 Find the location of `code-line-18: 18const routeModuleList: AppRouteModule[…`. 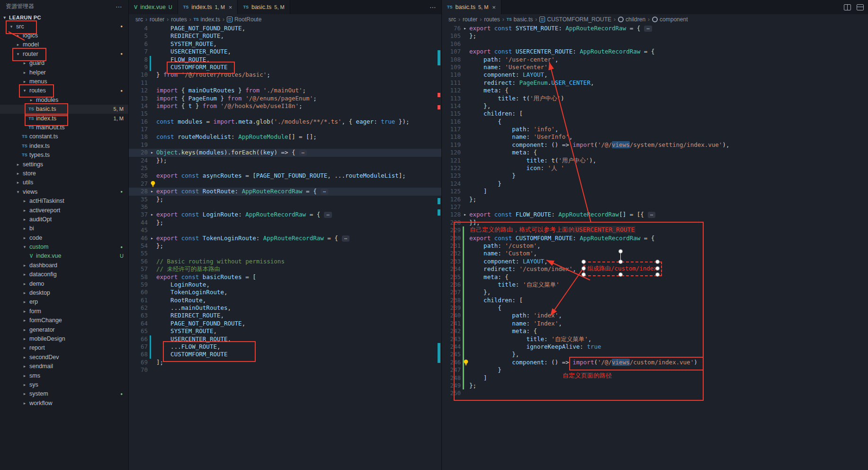

code-line-18: 18const routeModuleList: AppRouteModule[… is located at coordinates (285, 137).